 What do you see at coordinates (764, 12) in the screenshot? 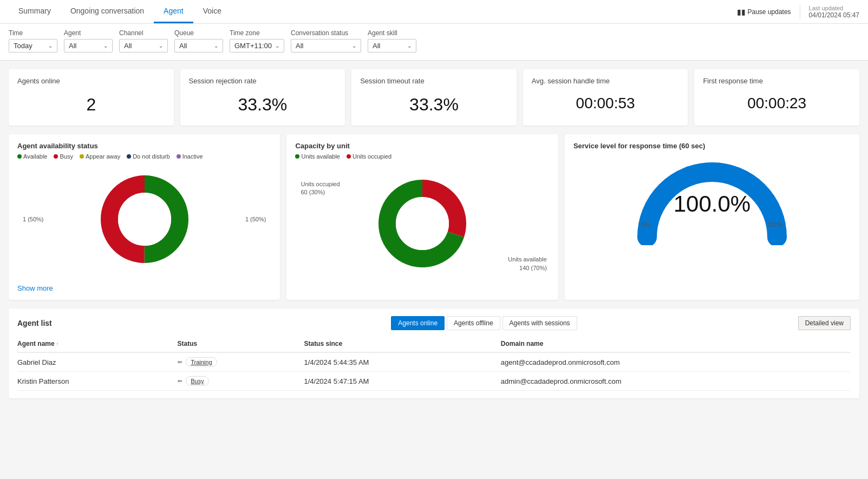
I see `pause-updates-button: ▮▮ Pause updates` at bounding box center [764, 12].